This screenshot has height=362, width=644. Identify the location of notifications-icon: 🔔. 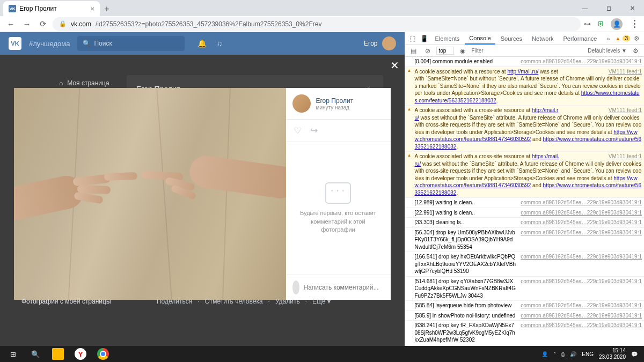
(202, 43).